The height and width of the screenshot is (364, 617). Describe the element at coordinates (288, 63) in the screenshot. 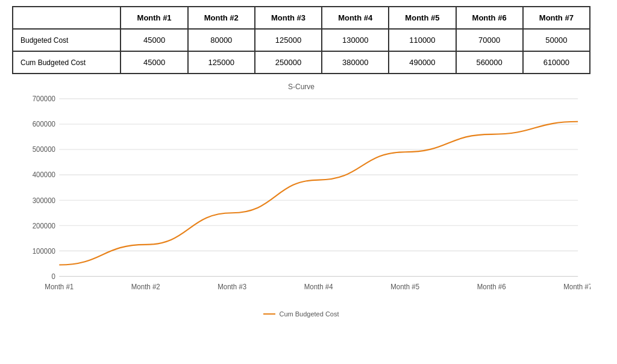

I see `cell-1-2: 250000` at that location.